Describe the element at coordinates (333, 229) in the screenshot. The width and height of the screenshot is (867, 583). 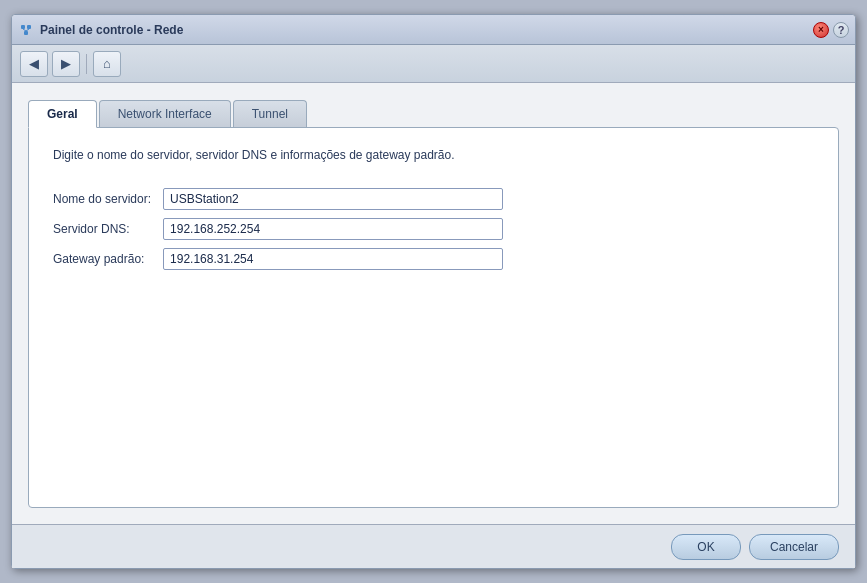
I see `input-dns-server` at that location.